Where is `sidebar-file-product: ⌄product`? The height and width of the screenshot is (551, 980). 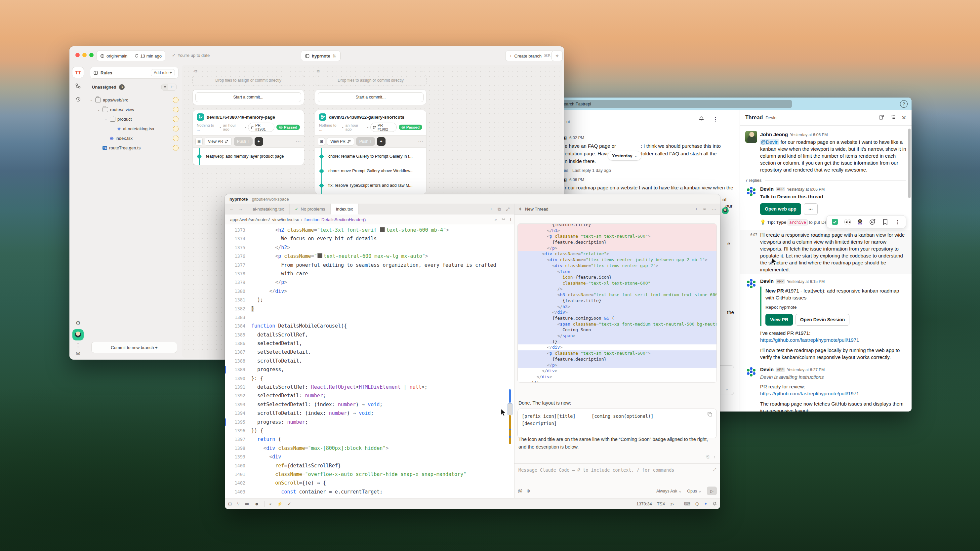
sidebar-file-product: ⌄product is located at coordinates (134, 119).